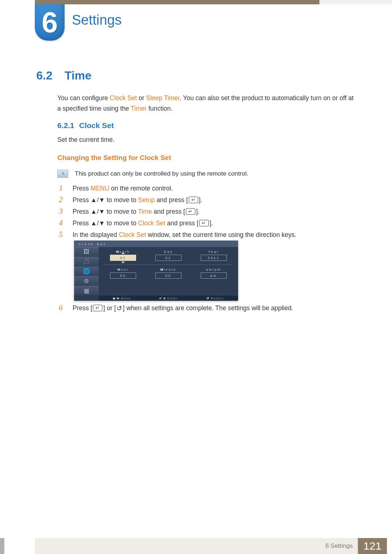  I want to click on page-footer: 6 Settings 121, so click(196, 546).